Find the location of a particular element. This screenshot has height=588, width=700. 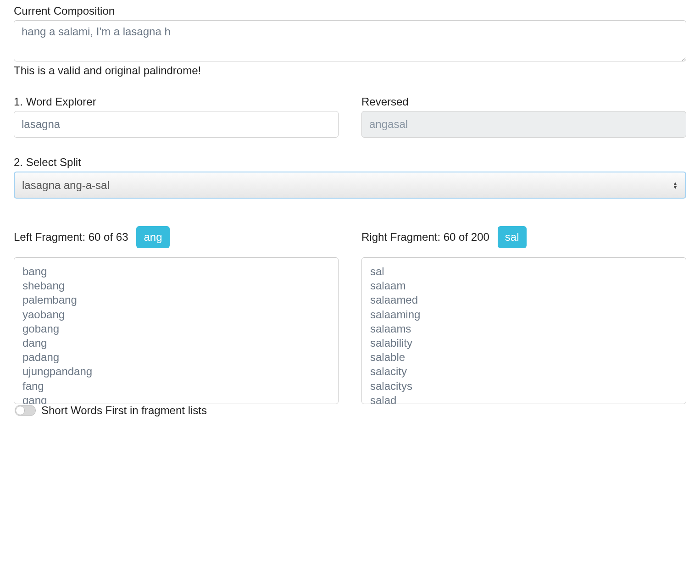

list-item: gobang is located at coordinates (176, 328).